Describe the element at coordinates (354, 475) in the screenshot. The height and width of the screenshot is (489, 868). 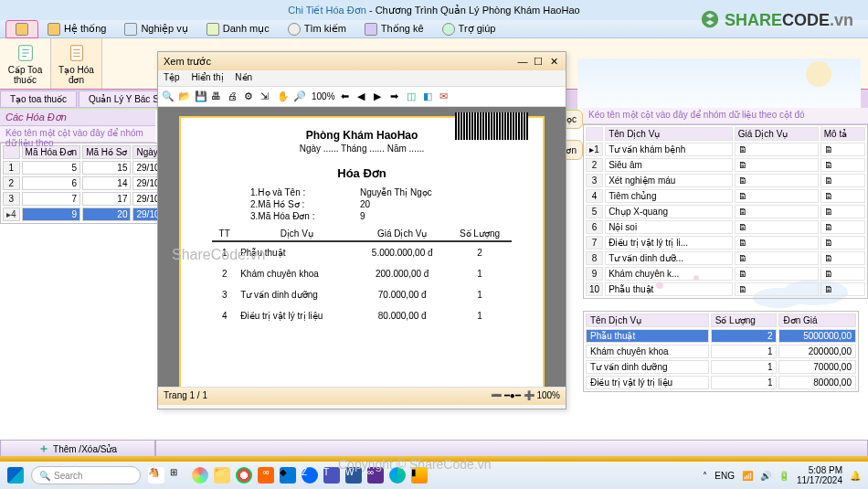
I see `tb-word-icon: W` at that location.